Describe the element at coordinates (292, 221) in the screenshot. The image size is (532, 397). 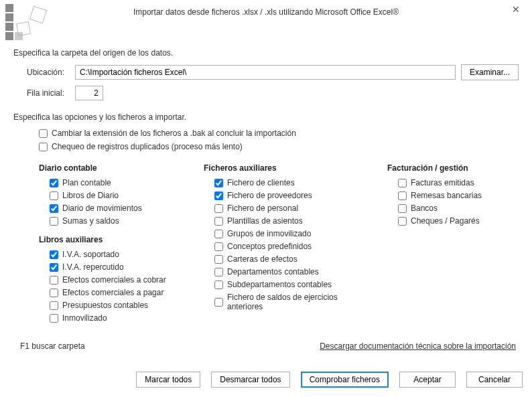
I see `list-item: Plantillas de asientos` at that location.